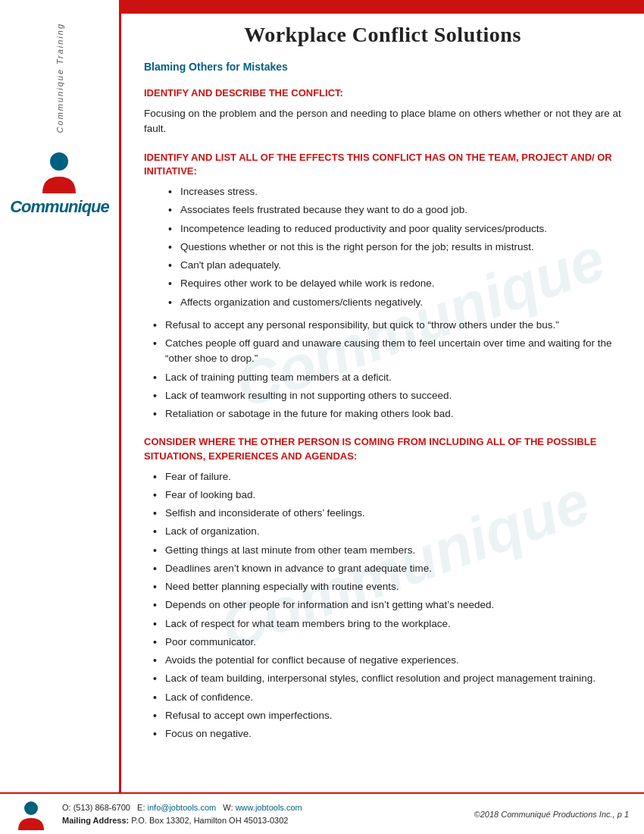 The height and width of the screenshot is (834, 644). Describe the element at coordinates (383, 165) in the screenshot. I see `effects-label: IDENTIFY AND LIST ALL OF THE EFFECTS THI…` at that location.